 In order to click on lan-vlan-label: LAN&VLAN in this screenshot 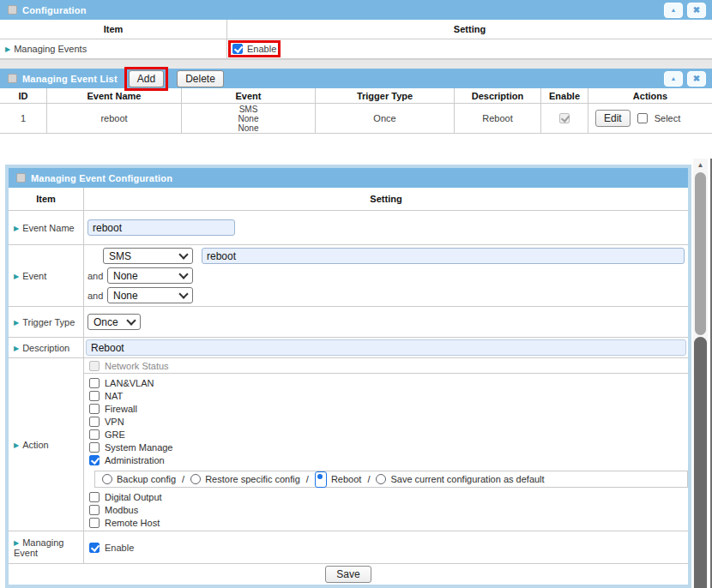, I will do `click(129, 383)`.